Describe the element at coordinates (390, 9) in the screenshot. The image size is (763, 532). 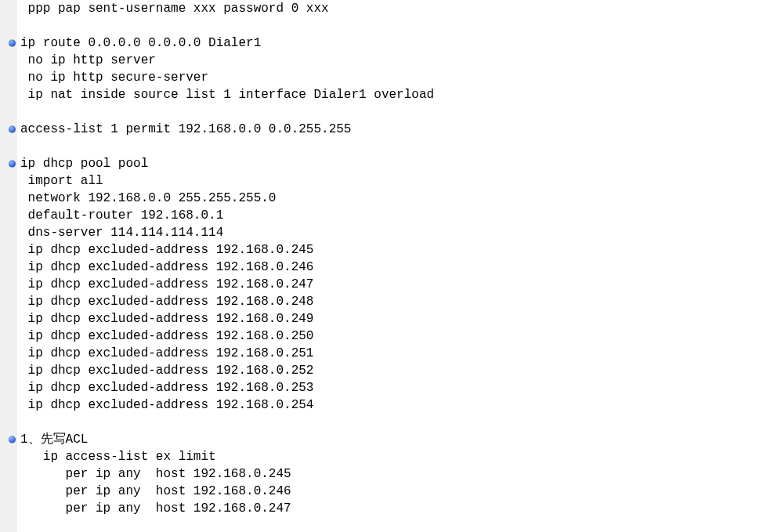
I see `code-line: ppp pap sent-username xxx password 0 xxx` at that location.